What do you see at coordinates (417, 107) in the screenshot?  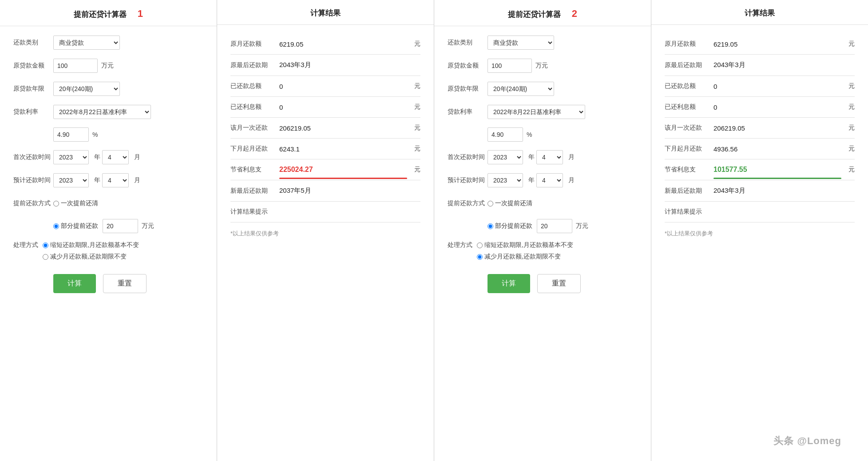 I see `paid-interest-unit-1: 元` at bounding box center [417, 107].